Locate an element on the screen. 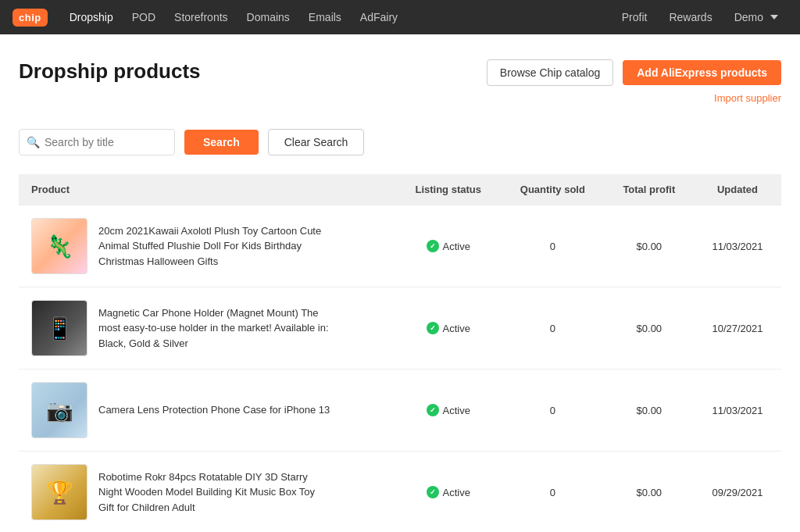  product-cell-2: 📷 Camera Lens Protection Phone Case for … is located at coordinates (207, 411).